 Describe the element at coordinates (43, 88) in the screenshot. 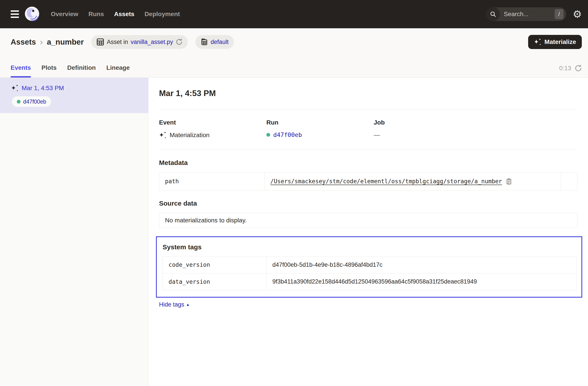

I see `event-timestamp-link: Mar 1, 4:53 PM` at that location.